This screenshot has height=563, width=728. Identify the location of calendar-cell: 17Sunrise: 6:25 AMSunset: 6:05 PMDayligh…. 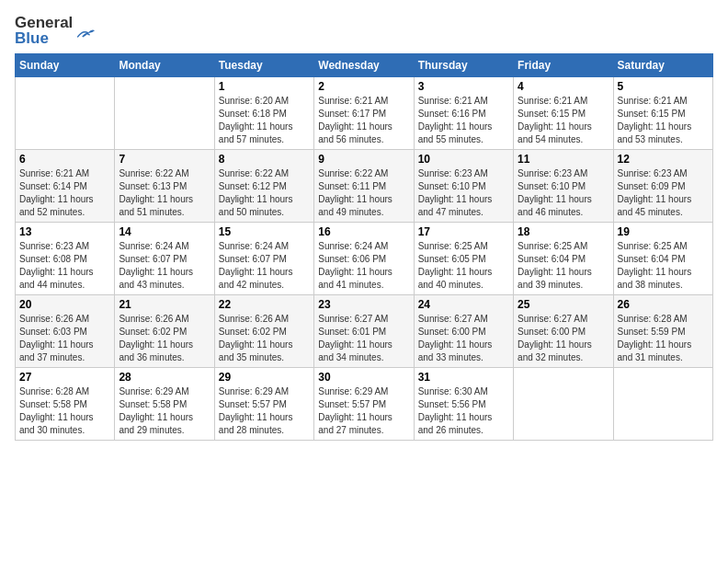
(463, 259).